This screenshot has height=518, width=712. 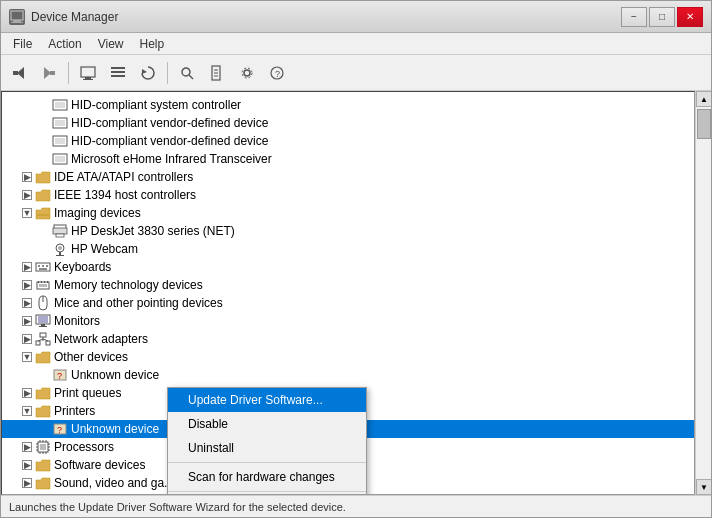 What do you see at coordinates (348, 285) in the screenshot?
I see `tree-item-memory: ▶ Memory technology devices` at bounding box center [348, 285].